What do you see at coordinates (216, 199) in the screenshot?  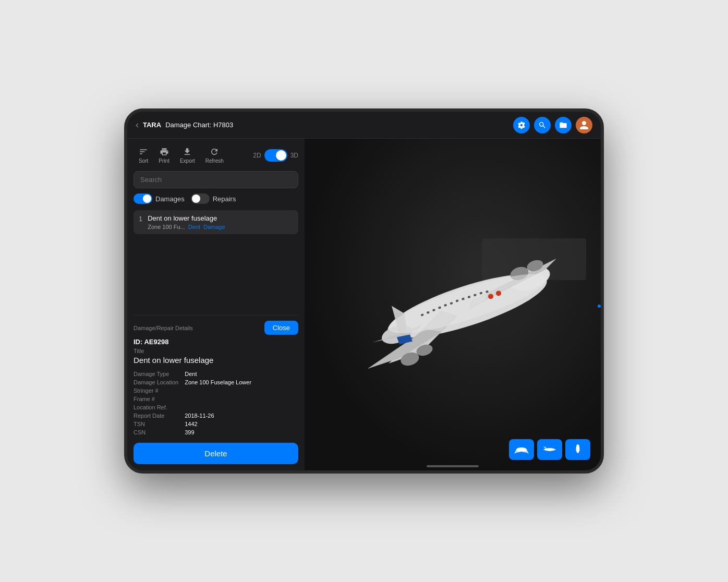 I see `filter-row: Damages Repairs` at bounding box center [216, 199].